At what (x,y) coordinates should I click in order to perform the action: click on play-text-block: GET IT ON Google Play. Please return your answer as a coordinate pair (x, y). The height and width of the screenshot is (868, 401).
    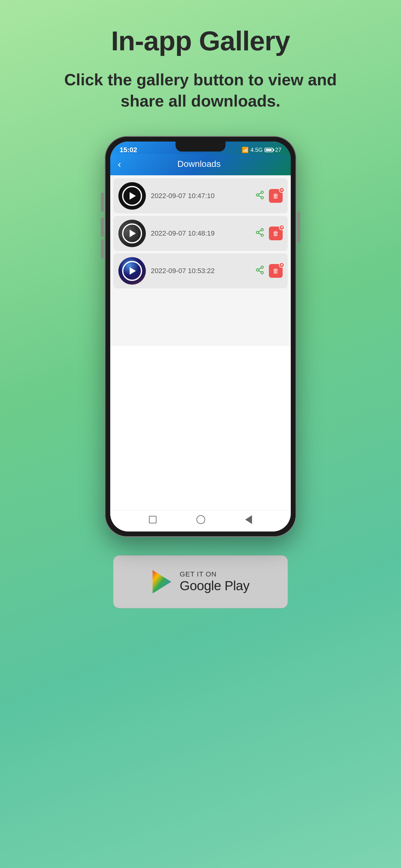
    Looking at the image, I should click on (214, 582).